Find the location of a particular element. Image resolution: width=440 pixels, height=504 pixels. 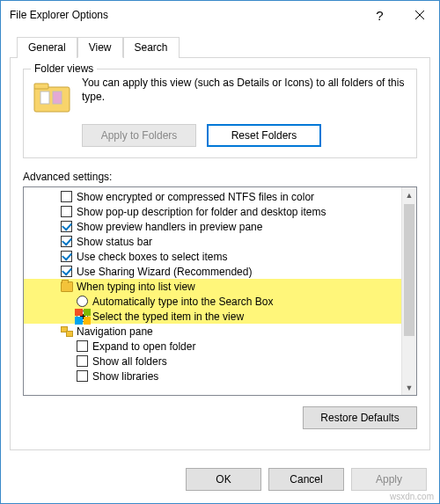

tree-item-label: Automatically type into the Search Box is located at coordinates (183, 302).